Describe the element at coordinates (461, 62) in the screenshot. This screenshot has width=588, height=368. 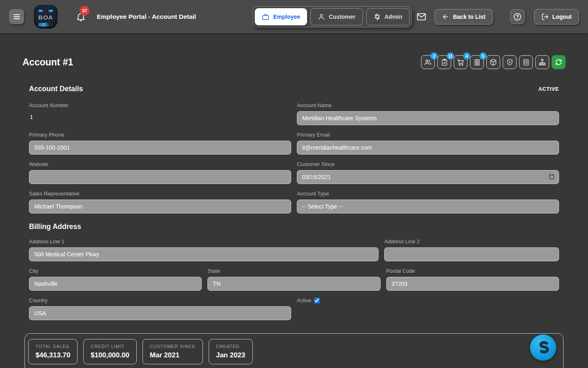
I see `orders-button: 4` at that location.